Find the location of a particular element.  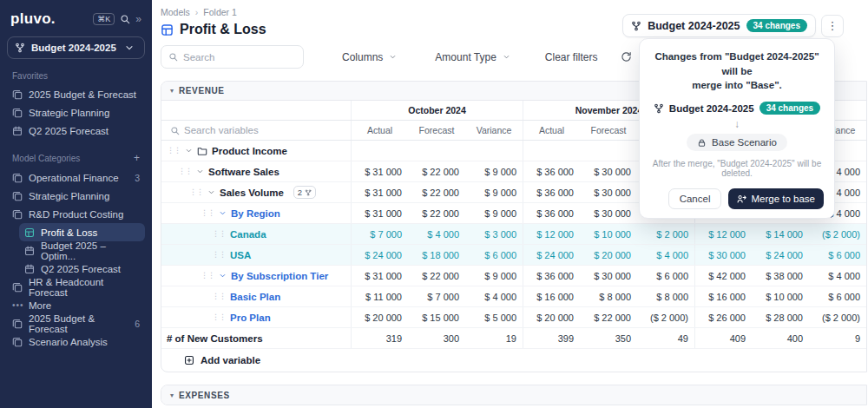

table-row: ⋮⋮USA$ 24 000$ 18 000$ 6 000$ 24 000$ 20… is located at coordinates (514, 255).